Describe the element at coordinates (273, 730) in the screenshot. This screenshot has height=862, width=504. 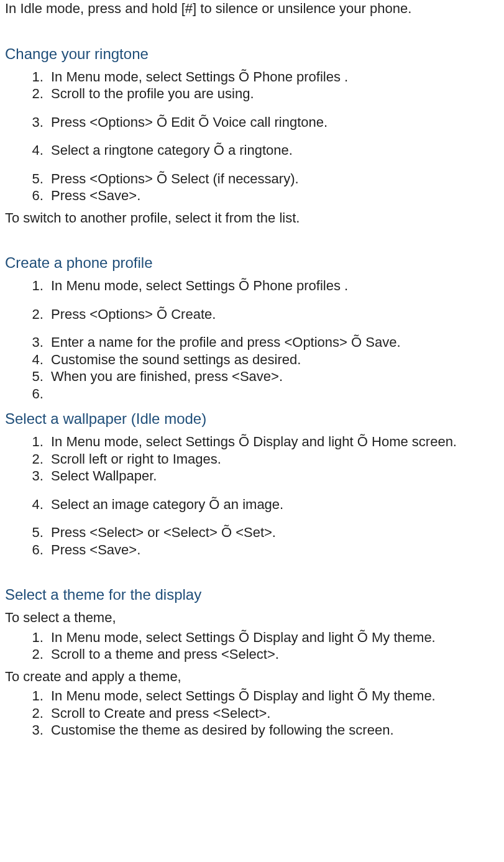
I see `list-item: Customise the theme as desired by follow…` at that location.